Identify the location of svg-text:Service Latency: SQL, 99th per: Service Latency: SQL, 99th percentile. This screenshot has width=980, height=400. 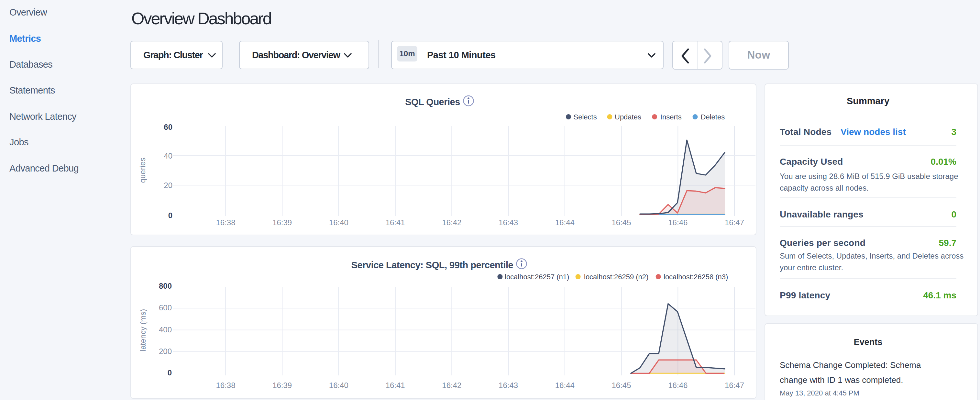
(433, 265).